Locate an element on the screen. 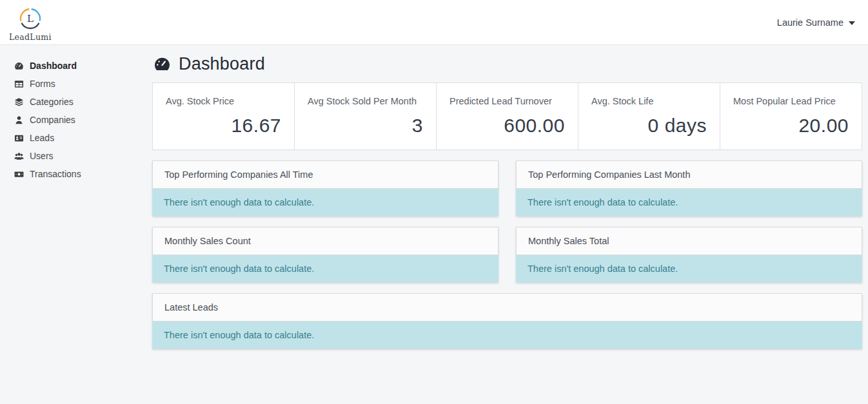 This screenshot has height=404, width=868. icon-id-card is located at coordinates (19, 138).